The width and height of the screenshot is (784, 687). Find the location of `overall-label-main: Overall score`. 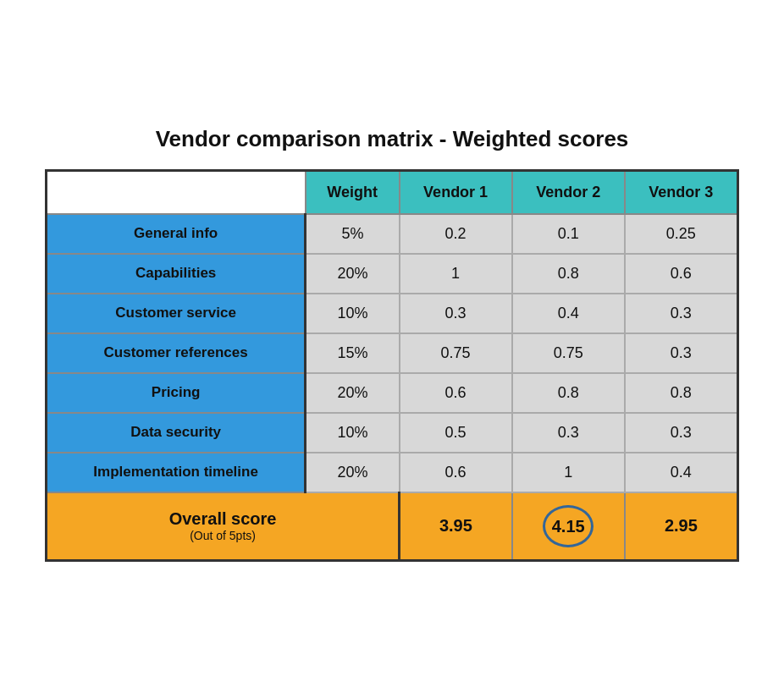

overall-label-main: Overall score is located at coordinates (223, 519).